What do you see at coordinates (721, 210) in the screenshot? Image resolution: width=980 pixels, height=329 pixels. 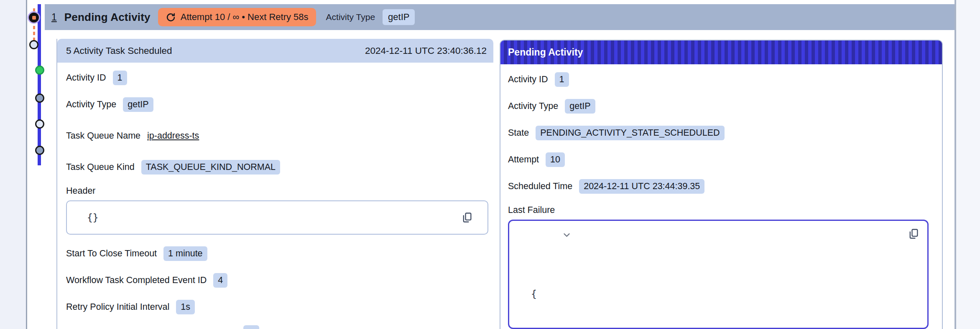 I see `last-failure-label: Last Failure` at bounding box center [721, 210].